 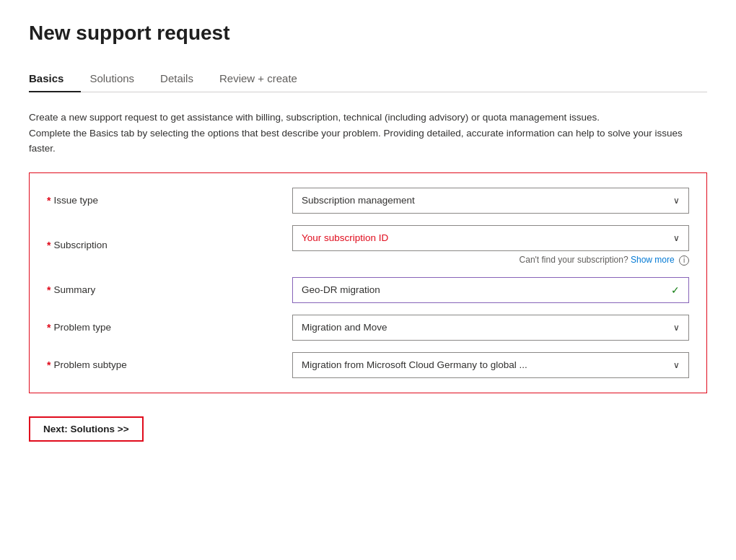 What do you see at coordinates (491, 328) in the screenshot?
I see `problem-type-field: Migration and Move ∨` at bounding box center [491, 328].